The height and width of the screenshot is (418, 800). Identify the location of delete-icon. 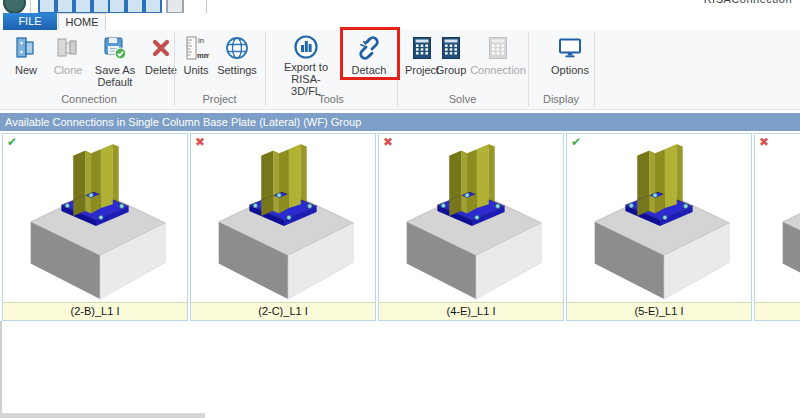
(161, 48).